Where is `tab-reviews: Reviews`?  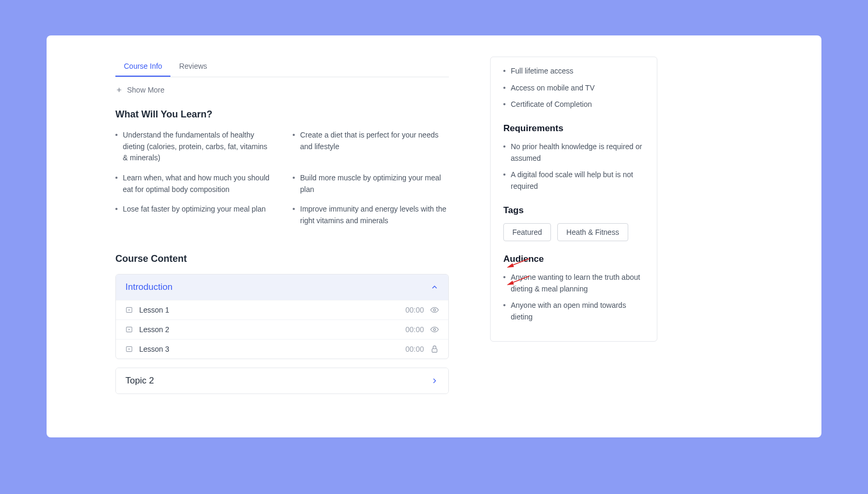
tab-reviews: Reviews is located at coordinates (193, 67).